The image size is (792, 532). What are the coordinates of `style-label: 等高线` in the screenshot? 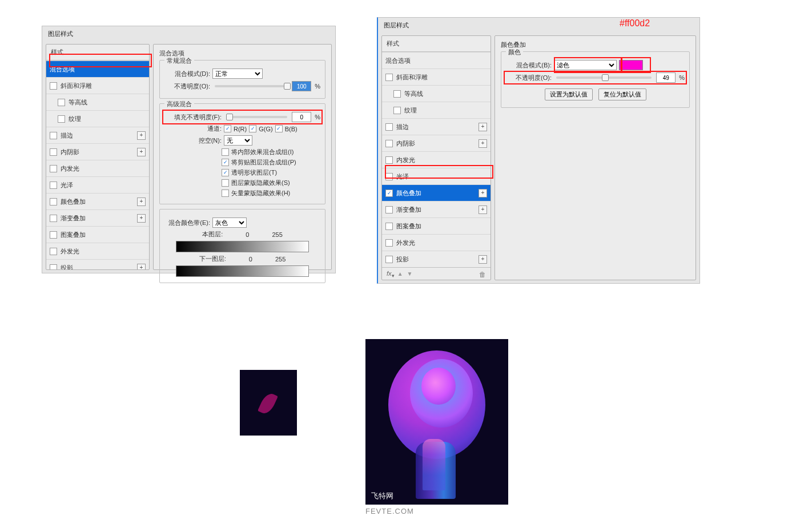 It's located at (78, 103).